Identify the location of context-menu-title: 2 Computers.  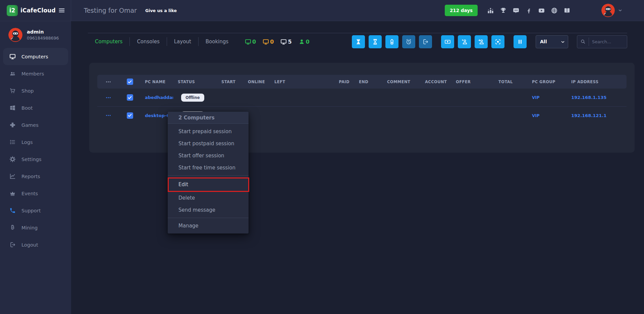
(208, 118).